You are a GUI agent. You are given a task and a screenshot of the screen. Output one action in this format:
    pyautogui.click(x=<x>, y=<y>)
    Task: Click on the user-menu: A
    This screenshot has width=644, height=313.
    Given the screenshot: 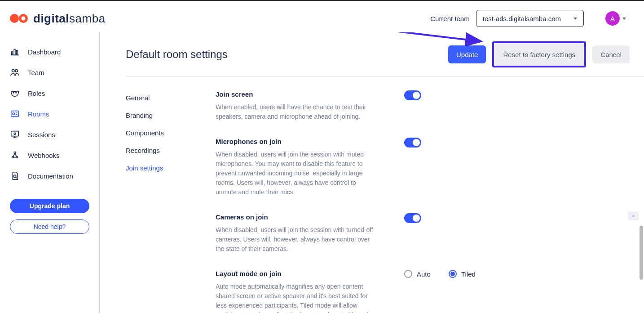 What is the action you would take?
    pyautogui.click(x=616, y=18)
    